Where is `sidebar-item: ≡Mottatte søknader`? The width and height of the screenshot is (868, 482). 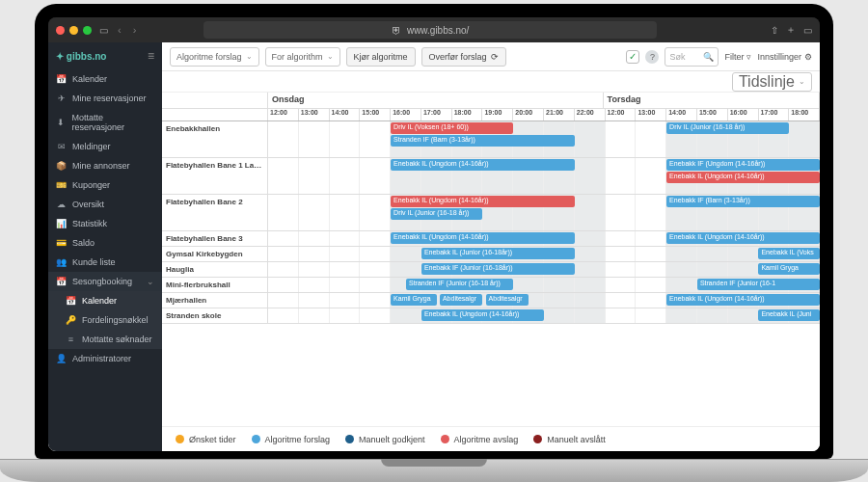
sidebar-item: ≡Mottatte søknader is located at coordinates (105, 339).